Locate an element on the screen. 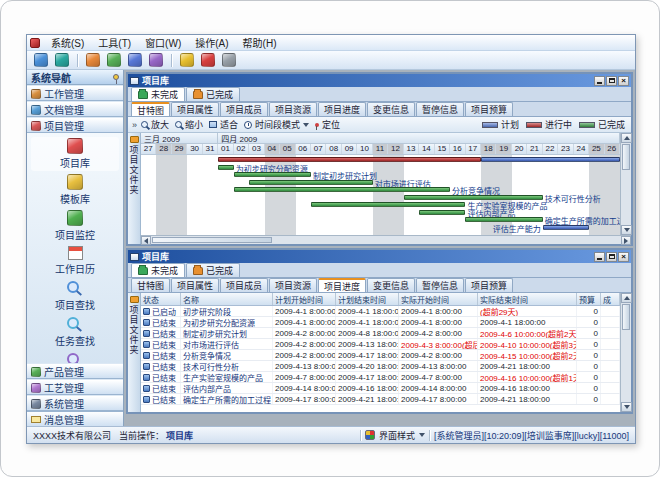 This screenshot has height=477, width=660. sidebar-group-product: 产品管理 is located at coordinates (75, 372).